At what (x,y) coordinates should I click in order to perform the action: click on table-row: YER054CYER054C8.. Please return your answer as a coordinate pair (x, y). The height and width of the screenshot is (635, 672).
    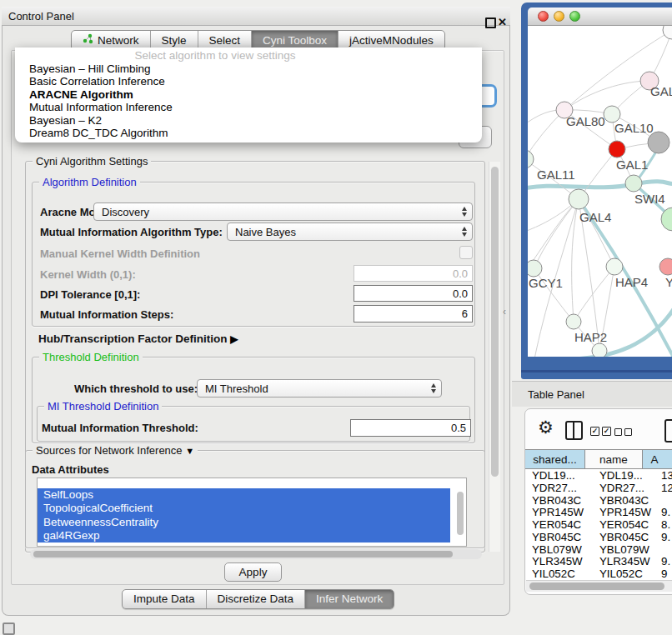
    Looking at the image, I should click on (599, 525).